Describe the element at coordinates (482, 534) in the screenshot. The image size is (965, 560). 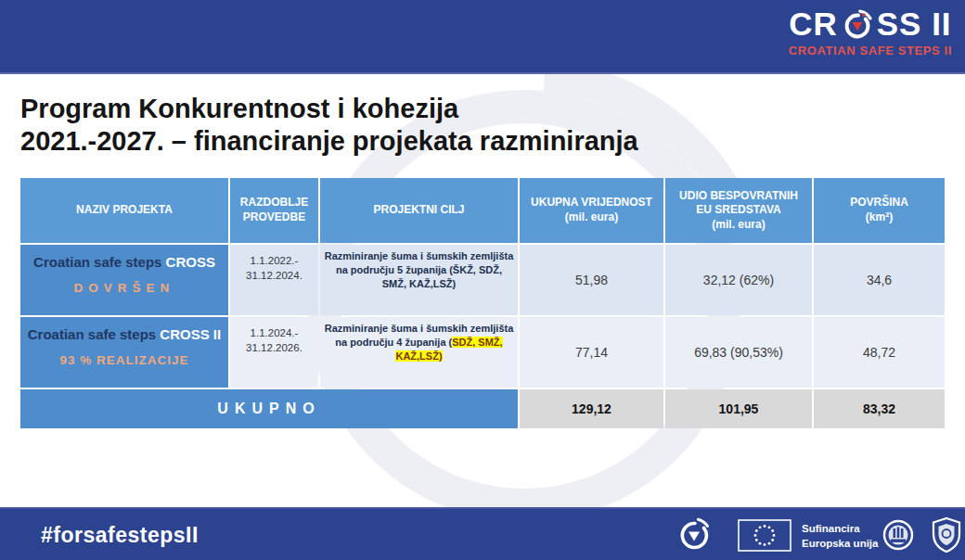
I see `footer-bar: #forsafestepsII Sufinancira Europska uni…` at that location.